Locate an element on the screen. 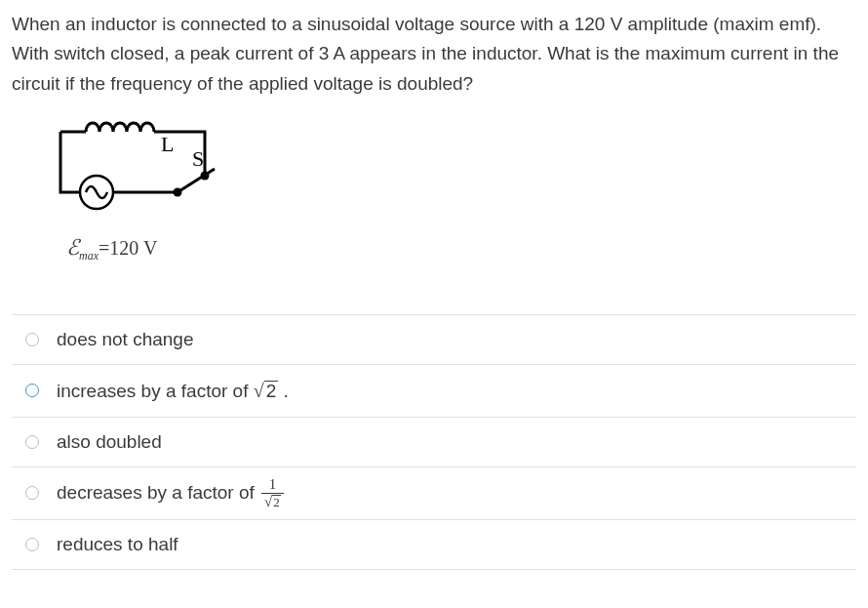  fraction: 1 √2 is located at coordinates (273, 494).